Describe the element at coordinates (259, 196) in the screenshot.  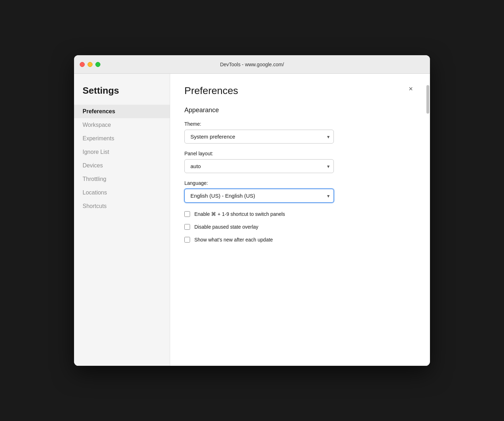
I see `language-select: English (US) - English (US) Deutsch Espa…` at that location.